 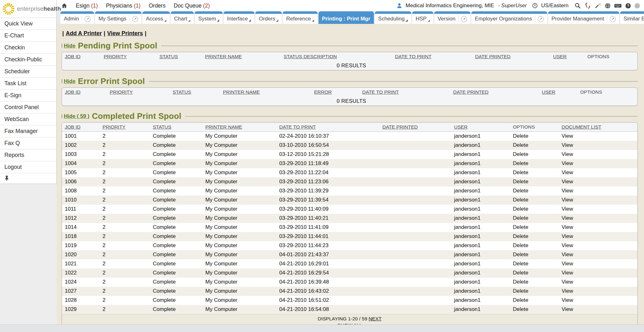 What do you see at coordinates (628, 6) in the screenshot?
I see `help-icon: ?` at bounding box center [628, 6].